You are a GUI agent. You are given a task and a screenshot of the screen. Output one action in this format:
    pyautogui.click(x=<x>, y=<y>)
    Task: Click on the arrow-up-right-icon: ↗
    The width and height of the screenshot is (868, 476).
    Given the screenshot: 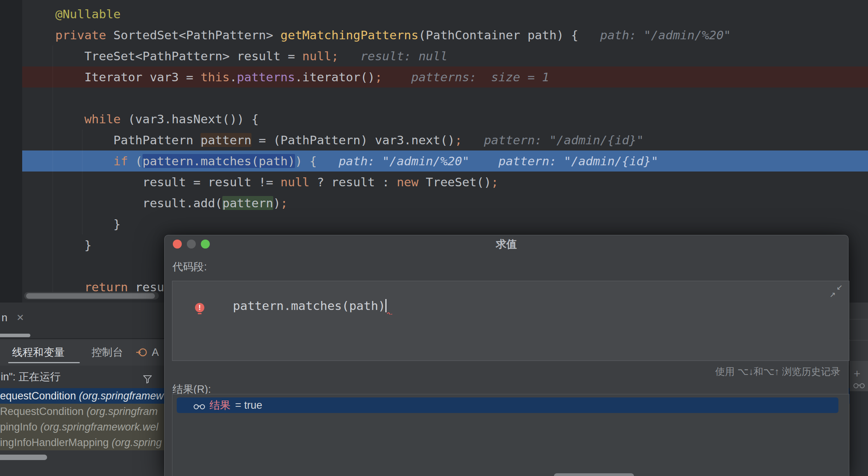 What is the action you would take?
    pyautogui.click(x=833, y=295)
    